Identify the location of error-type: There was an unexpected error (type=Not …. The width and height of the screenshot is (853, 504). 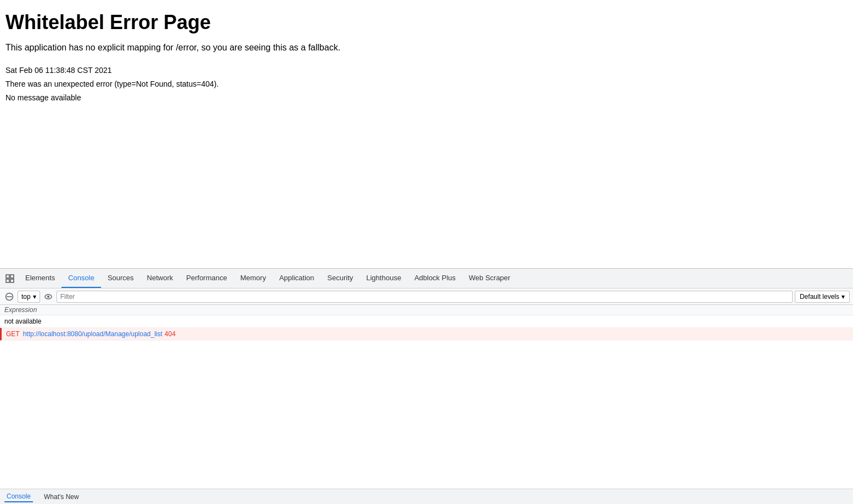
(426, 84).